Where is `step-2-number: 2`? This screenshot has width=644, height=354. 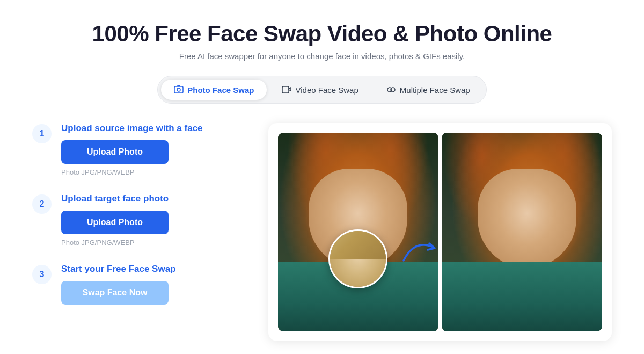 step-2-number: 2 is located at coordinates (42, 204).